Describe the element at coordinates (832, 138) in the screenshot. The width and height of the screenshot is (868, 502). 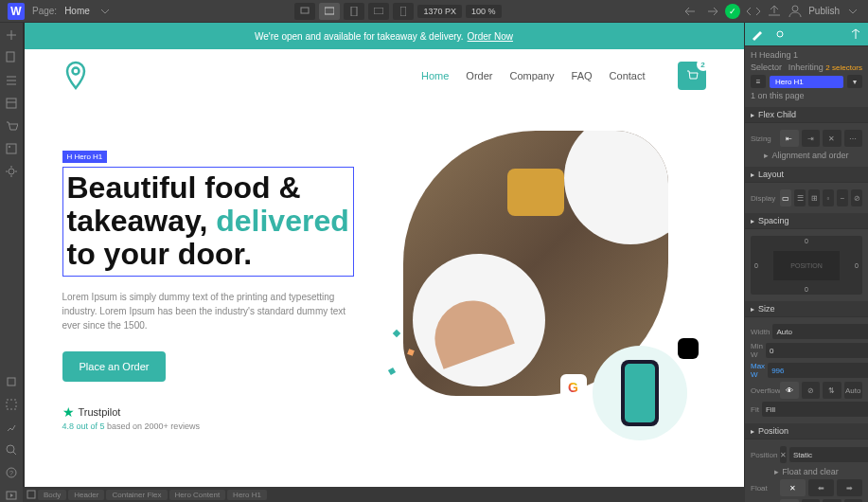
I see `flex-none-button: ✕` at that location.